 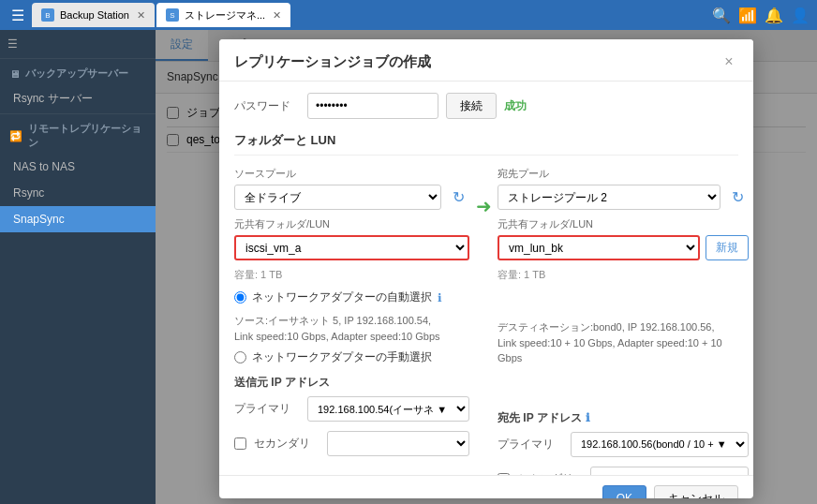 What do you see at coordinates (515, 107) in the screenshot?
I see `success-label: 成功` at bounding box center [515, 107].